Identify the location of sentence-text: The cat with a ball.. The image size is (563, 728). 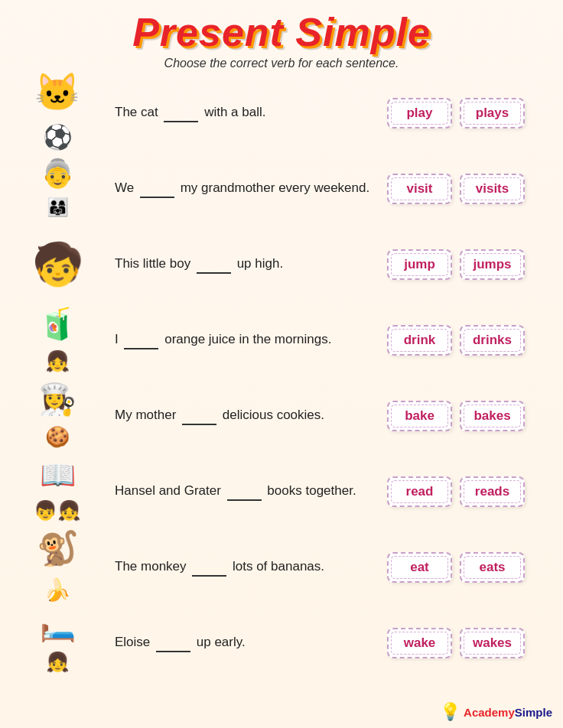
(247, 113).